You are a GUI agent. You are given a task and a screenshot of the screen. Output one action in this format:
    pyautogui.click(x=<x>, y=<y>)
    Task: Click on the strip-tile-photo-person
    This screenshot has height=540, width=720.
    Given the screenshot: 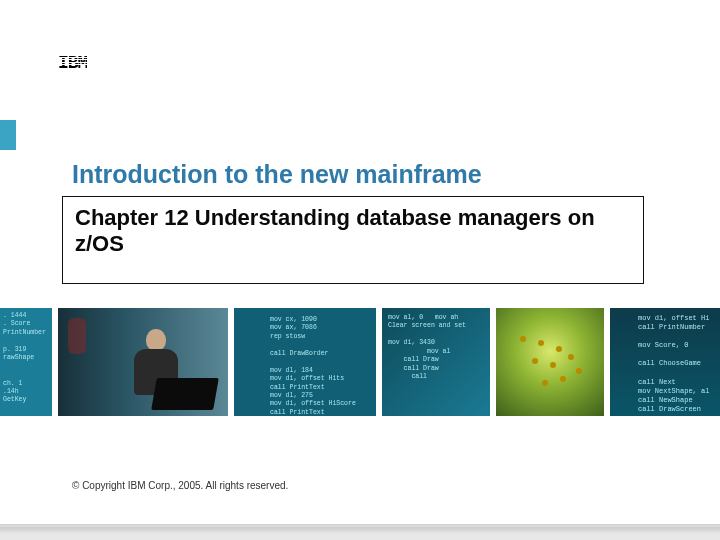 What is the action you would take?
    pyautogui.click(x=143, y=362)
    